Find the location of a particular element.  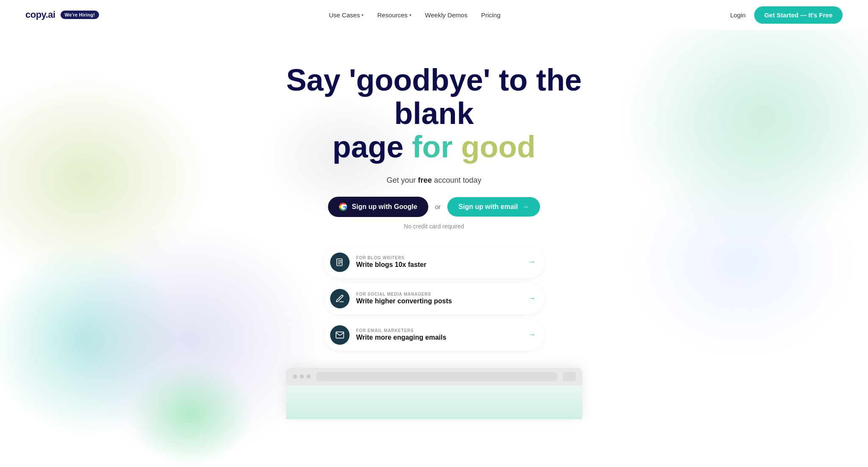

browser-dot-yellow is located at coordinates (302, 376).